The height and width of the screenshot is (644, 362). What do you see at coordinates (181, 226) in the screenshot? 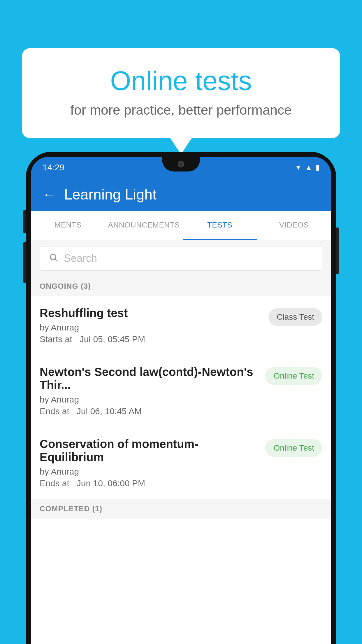
I see `tabs-bar: MENTS ANNOUNCEMENTS TESTS VIDEOS` at bounding box center [181, 226].